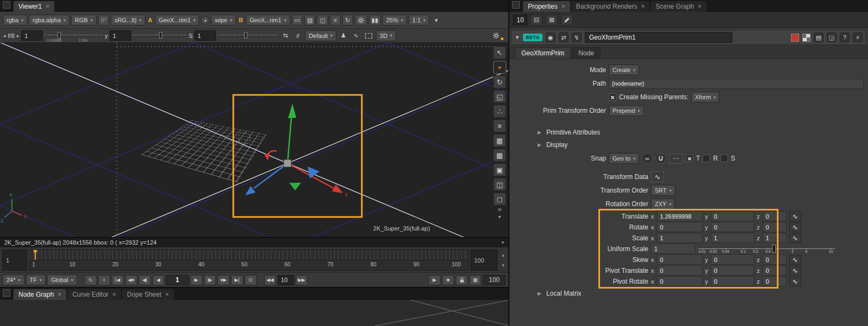 The image size is (868, 326). I want to click on translate-tool-button: +, so click(500, 67).